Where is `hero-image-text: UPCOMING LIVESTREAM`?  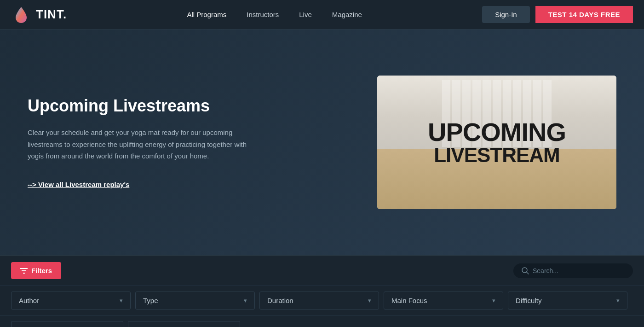
hero-image-text: UPCOMING LIVESTREAM is located at coordinates (497, 142).